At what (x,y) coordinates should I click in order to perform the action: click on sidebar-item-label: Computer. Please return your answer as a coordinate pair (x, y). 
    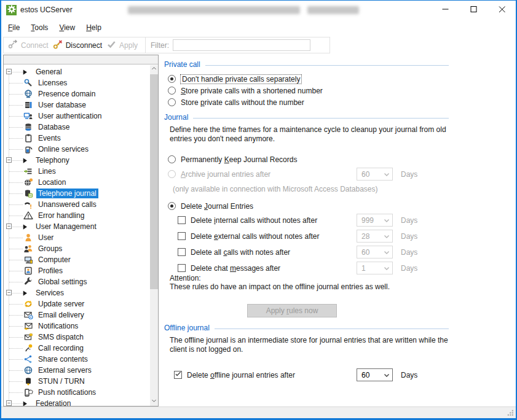
    Looking at the image, I should click on (54, 260).